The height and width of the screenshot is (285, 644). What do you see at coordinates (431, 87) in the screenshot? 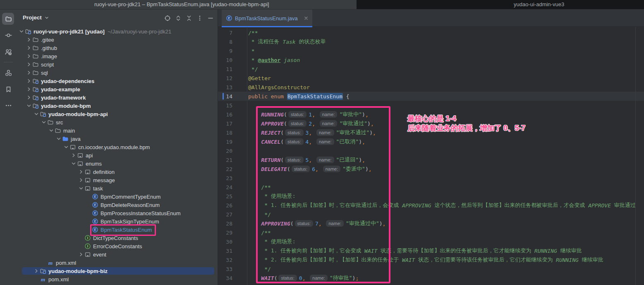
I see `code-line-13: 13@AllArgsConstructor` at bounding box center [431, 87].